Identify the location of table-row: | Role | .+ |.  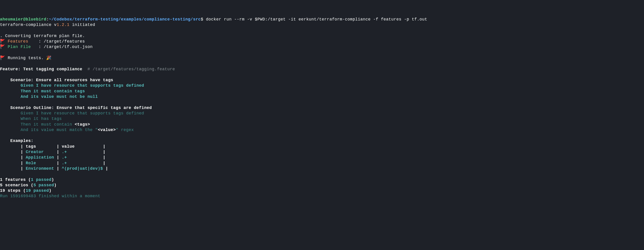
(53, 163).